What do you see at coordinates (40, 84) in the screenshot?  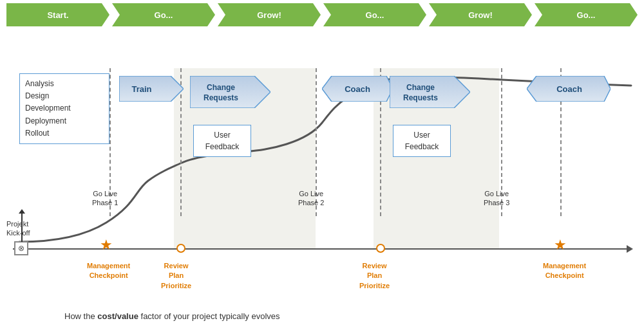 I see `analysis-line1: Analysis` at bounding box center [40, 84].